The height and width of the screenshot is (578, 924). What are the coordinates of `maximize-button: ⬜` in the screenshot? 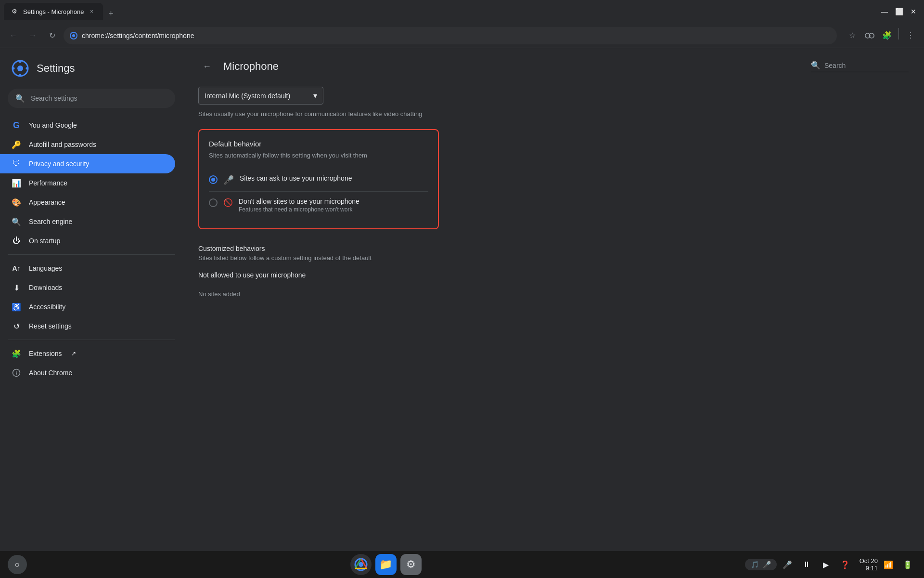 It's located at (899, 12).